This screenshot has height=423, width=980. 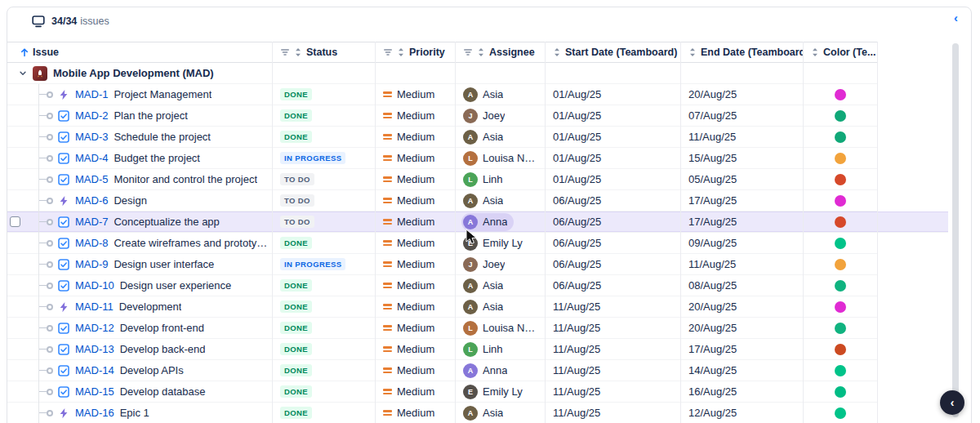 I want to click on end-date-cell: 16/Aug/25, so click(x=742, y=392).